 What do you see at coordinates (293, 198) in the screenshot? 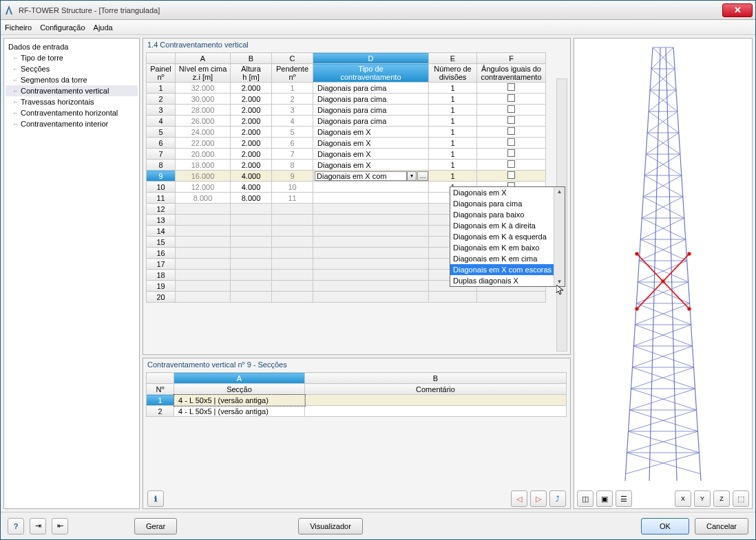
I see `cell: 11` at bounding box center [293, 198].